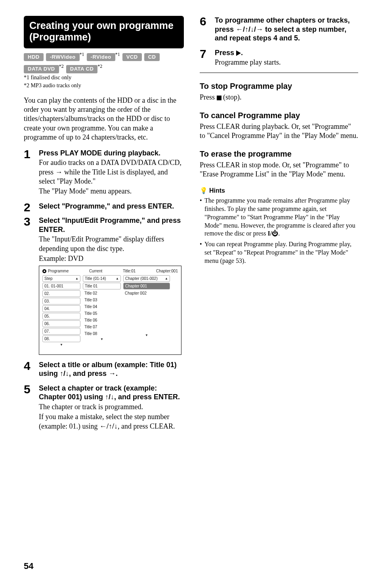 The width and height of the screenshot is (378, 588). What do you see at coordinates (219, 98) in the screenshot?
I see `stop-icon` at bounding box center [219, 98].